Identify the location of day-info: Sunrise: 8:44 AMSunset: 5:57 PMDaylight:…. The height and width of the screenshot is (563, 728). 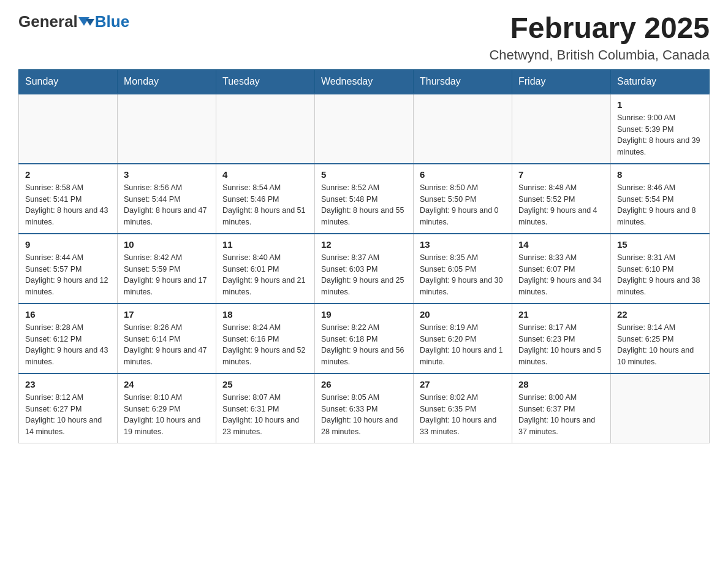
(68, 275).